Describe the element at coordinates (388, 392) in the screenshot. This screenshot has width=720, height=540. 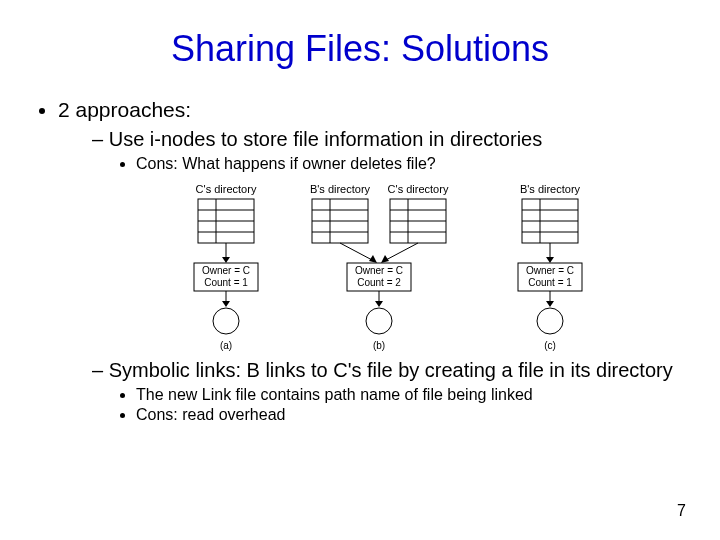
I see `sub-bullet-symlinks: Symbolic links: B links to C's file by c…` at that location.